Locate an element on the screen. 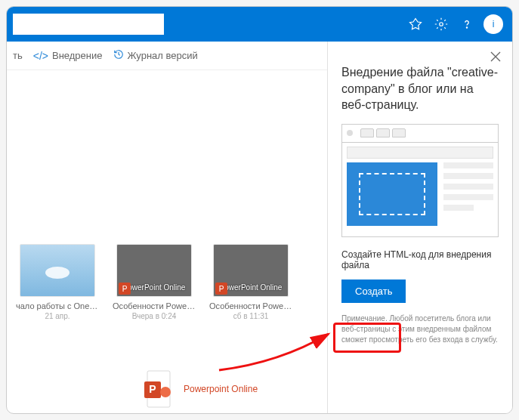 The image size is (519, 420). search-input is located at coordinates (88, 24).